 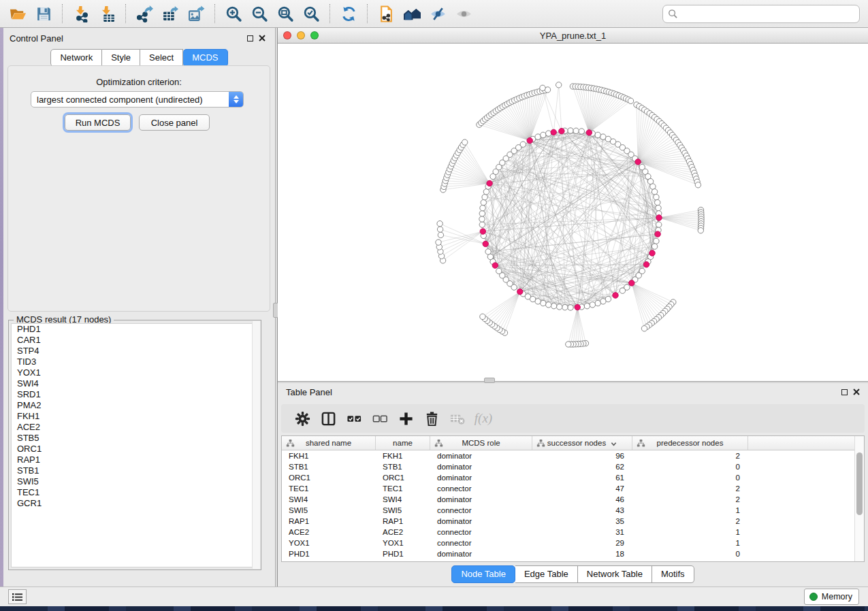 I want to click on column-header-name: name, so click(x=403, y=443).